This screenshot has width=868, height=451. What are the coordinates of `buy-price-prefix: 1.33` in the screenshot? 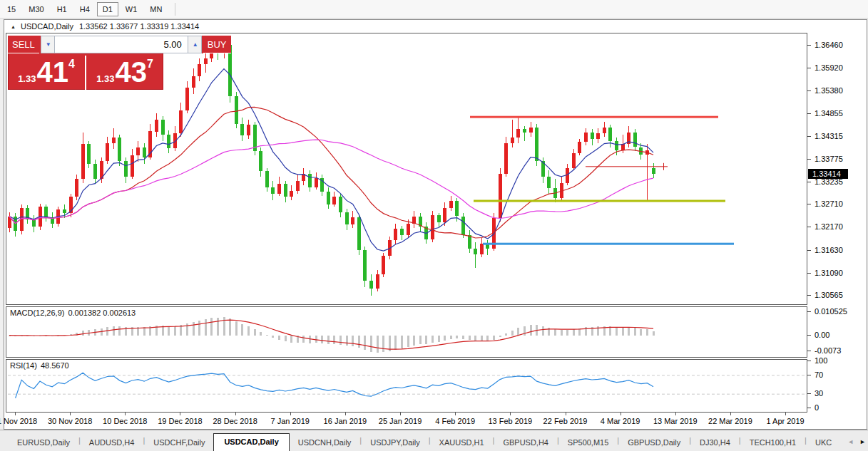 It's located at (106, 81).